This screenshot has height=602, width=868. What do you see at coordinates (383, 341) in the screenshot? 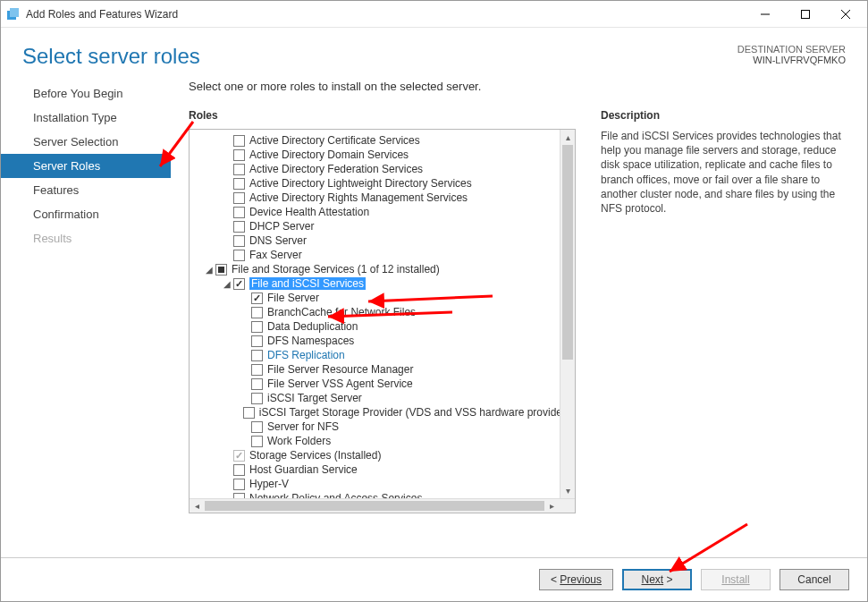
I see `tree-row: DFS Namespaces` at bounding box center [383, 341].